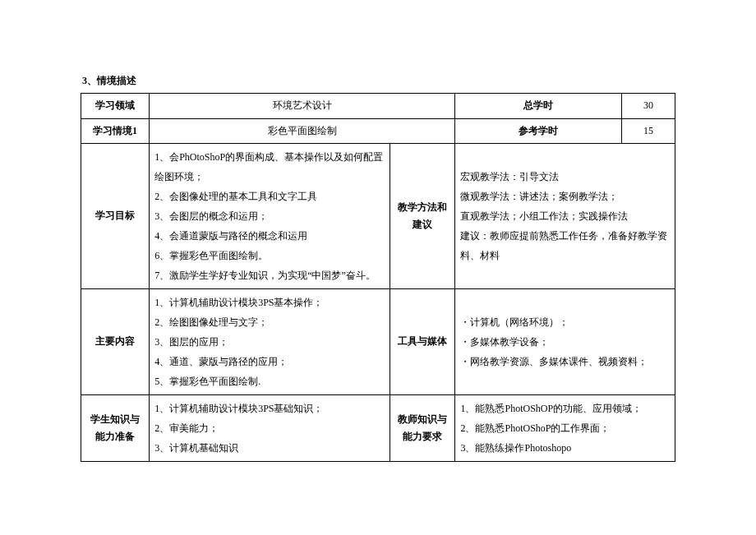 The height and width of the screenshot is (535, 756). I want to click on row1-left-label: 主要内容, so click(115, 342).